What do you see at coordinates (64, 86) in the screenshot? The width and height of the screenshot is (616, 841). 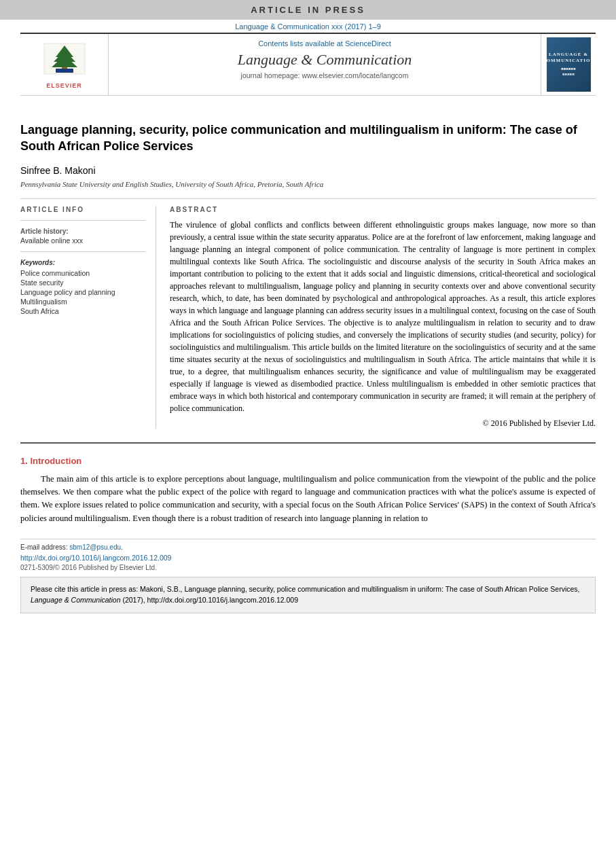 I see `elsevier-wordmark: ELSEVIER` at bounding box center [64, 86].